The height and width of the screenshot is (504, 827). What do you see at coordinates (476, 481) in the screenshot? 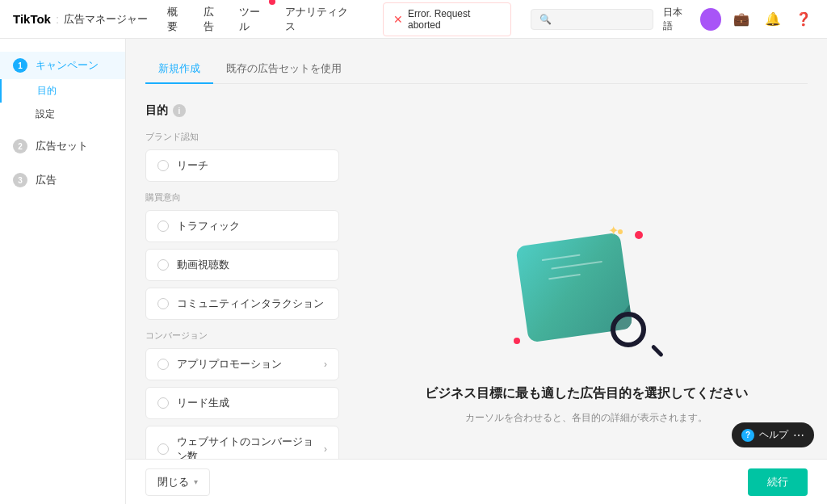
I see `page-footer: 閉じる ▾ 続行` at bounding box center [476, 481].